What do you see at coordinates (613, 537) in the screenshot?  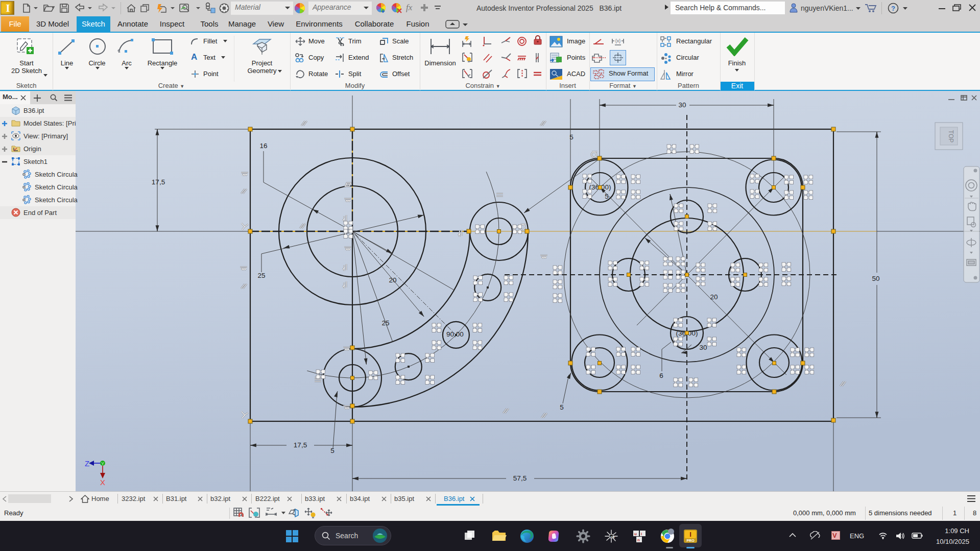 I see `svg-text: ink` at bounding box center [613, 537].